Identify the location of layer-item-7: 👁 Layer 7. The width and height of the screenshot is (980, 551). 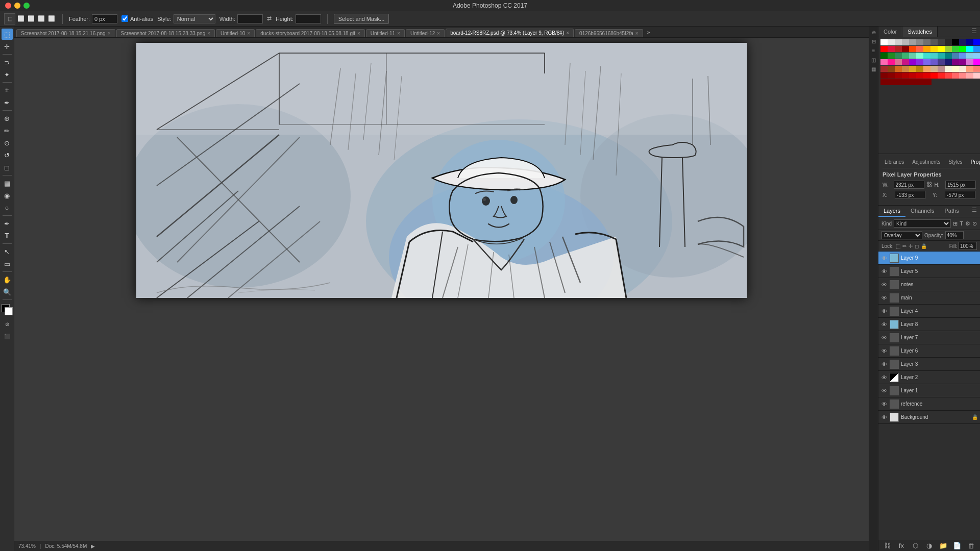
(929, 338).